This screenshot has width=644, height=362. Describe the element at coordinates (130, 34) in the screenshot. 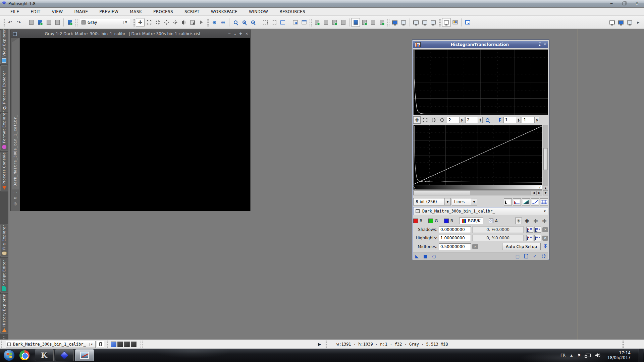

I see `image-window-titlebar: Gray 1:2 Dark_Maitre_300s_bin_1_calibr_ …` at that location.